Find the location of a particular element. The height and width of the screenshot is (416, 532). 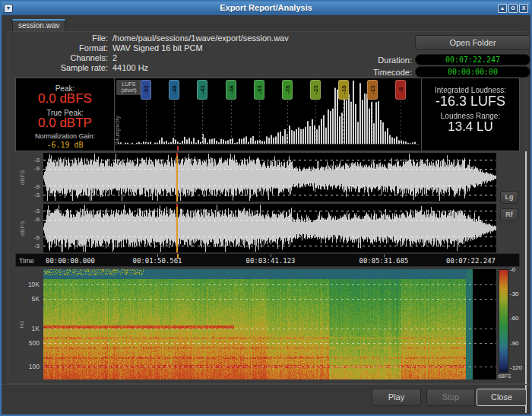

norm-gain-value: -6.19 dB is located at coordinates (65, 144).